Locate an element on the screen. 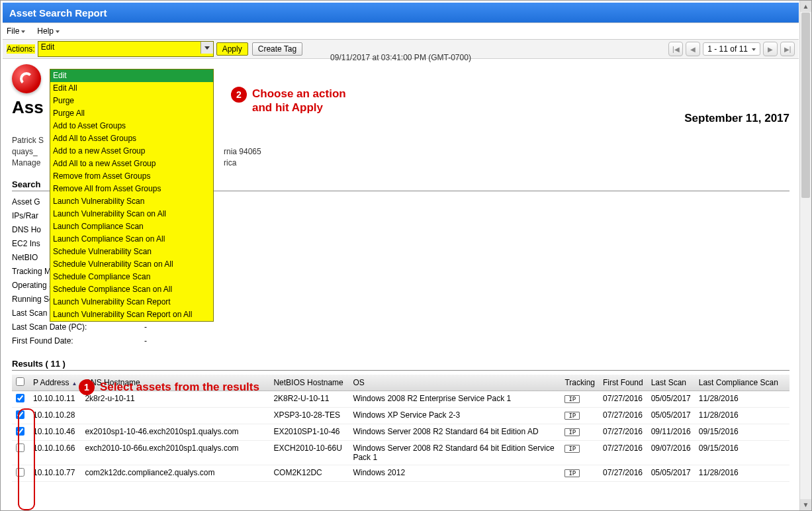  dropdown-item: Schedule Compliance Scan is located at coordinates (132, 277).